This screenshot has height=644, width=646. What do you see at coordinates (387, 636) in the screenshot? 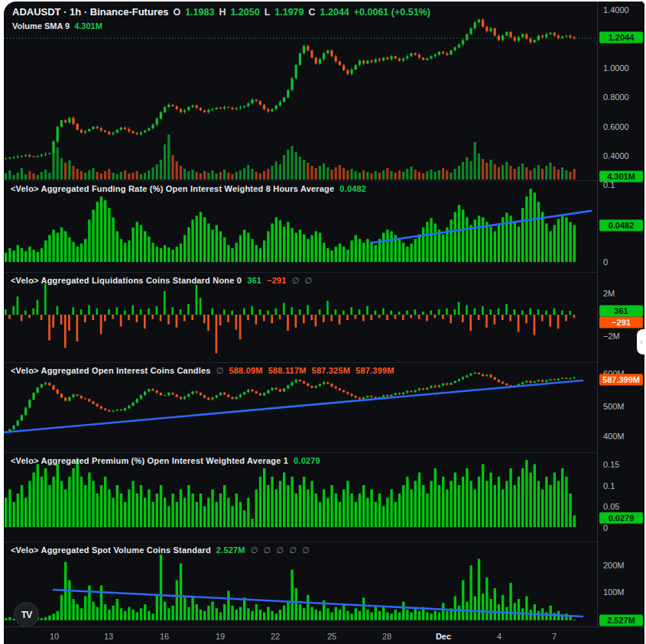
I see `time-label: 28` at bounding box center [387, 636].